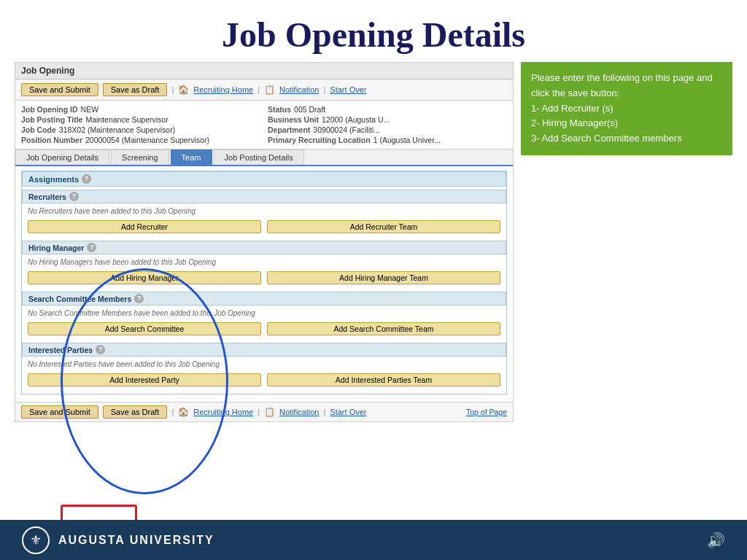  I want to click on job-code-label: Job Code, so click(39, 130).